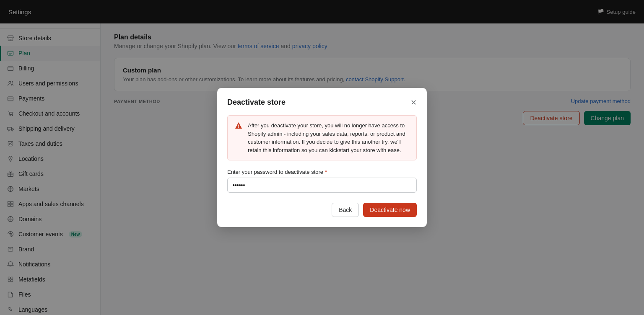 This screenshot has height=315, width=644. What do you see at coordinates (257, 102) in the screenshot?
I see `modal-title: Deactivate store` at bounding box center [257, 102].